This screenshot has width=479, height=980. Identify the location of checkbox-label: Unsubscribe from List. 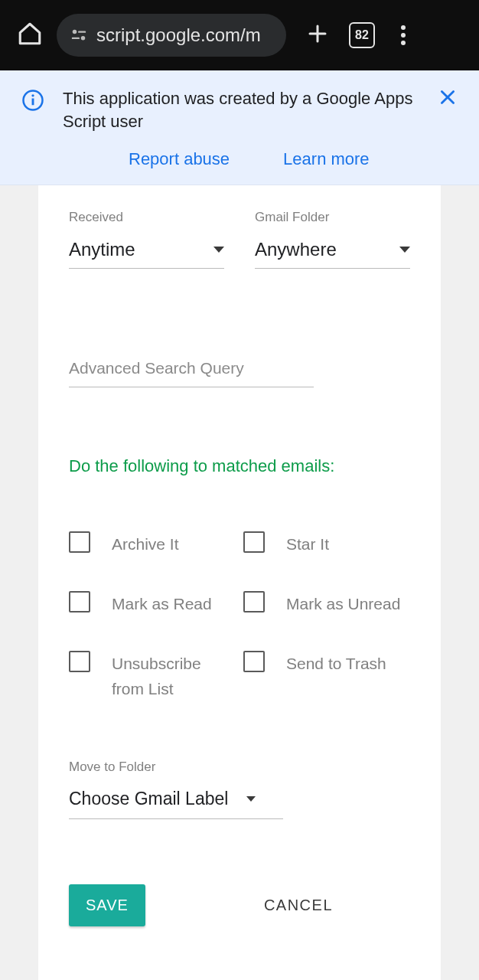
(174, 677).